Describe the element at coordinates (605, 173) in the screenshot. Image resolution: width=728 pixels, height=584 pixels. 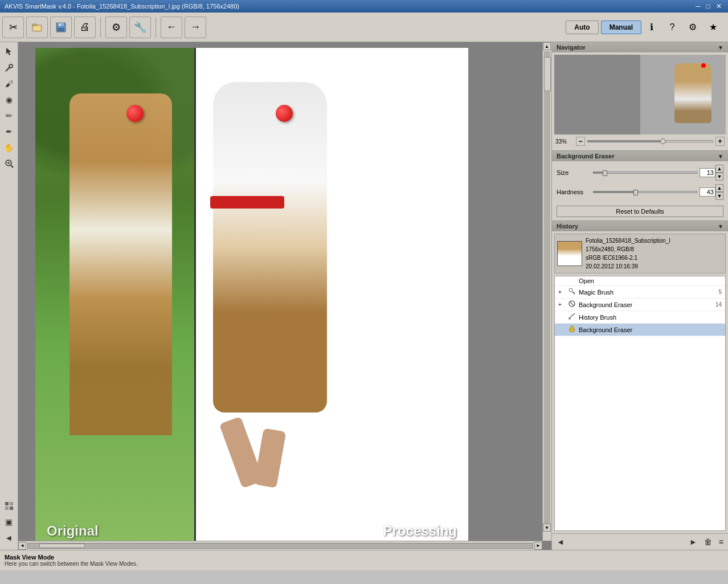
I see `size-slider-thumb` at that location.